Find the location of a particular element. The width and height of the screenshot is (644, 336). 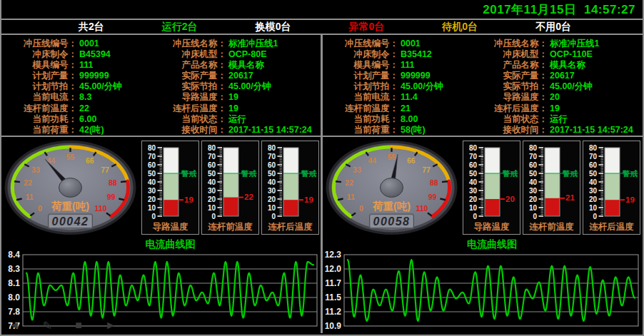

info-label: 冲床机型： is located at coordinates (514, 54).